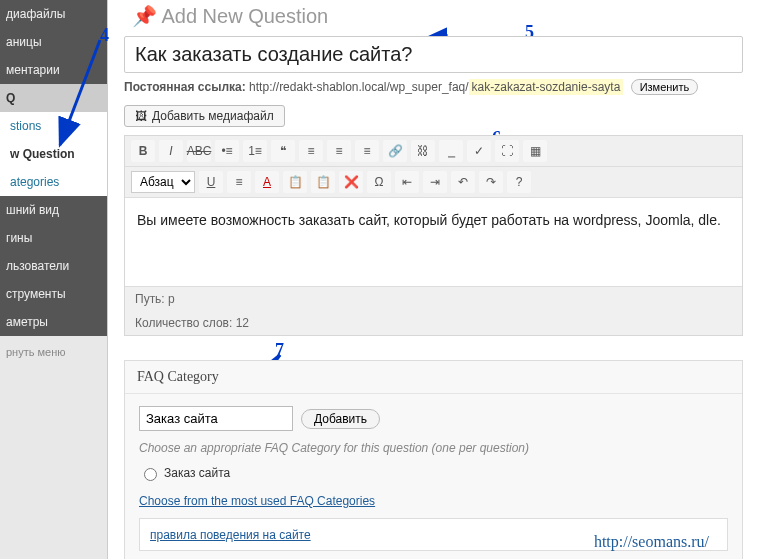 The height and width of the screenshot is (559, 759). I want to click on sidebar-sub-new-question: w Question, so click(54, 154).